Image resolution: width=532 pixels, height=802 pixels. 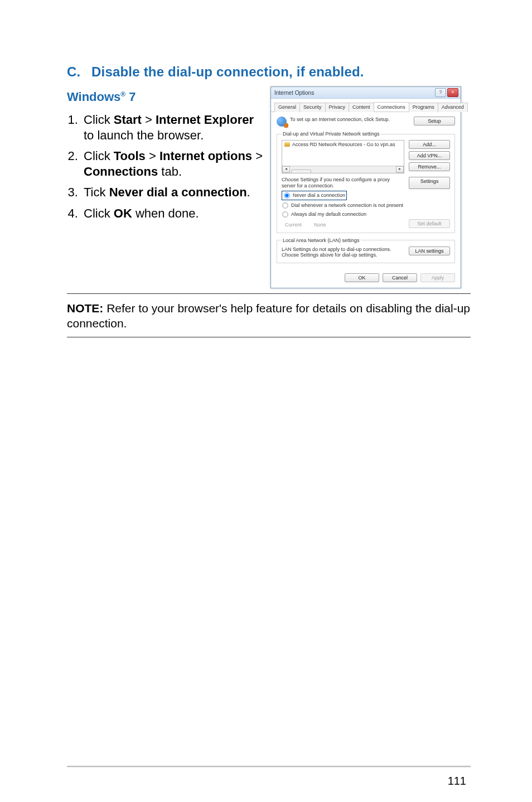 What do you see at coordinates (167, 166) in the screenshot?
I see `steps-list: Click Start > Internet Explorer to launc…` at bounding box center [167, 166].